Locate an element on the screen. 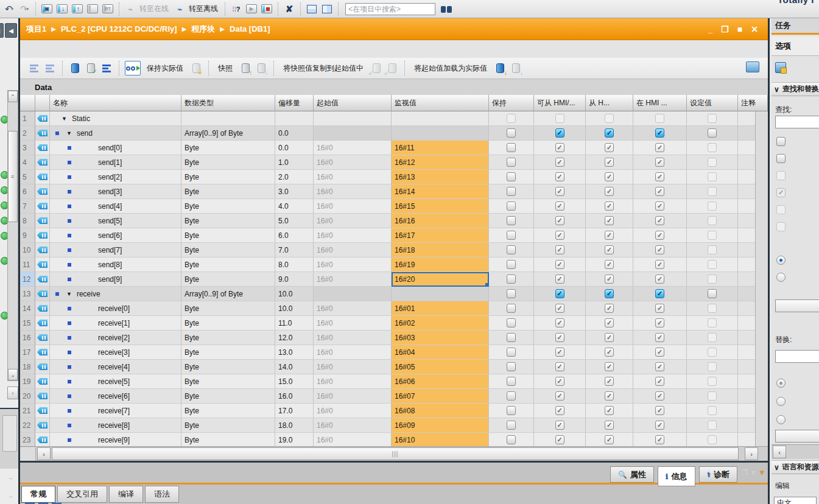  runtime-icon: RT is located at coordinates (108, 9).